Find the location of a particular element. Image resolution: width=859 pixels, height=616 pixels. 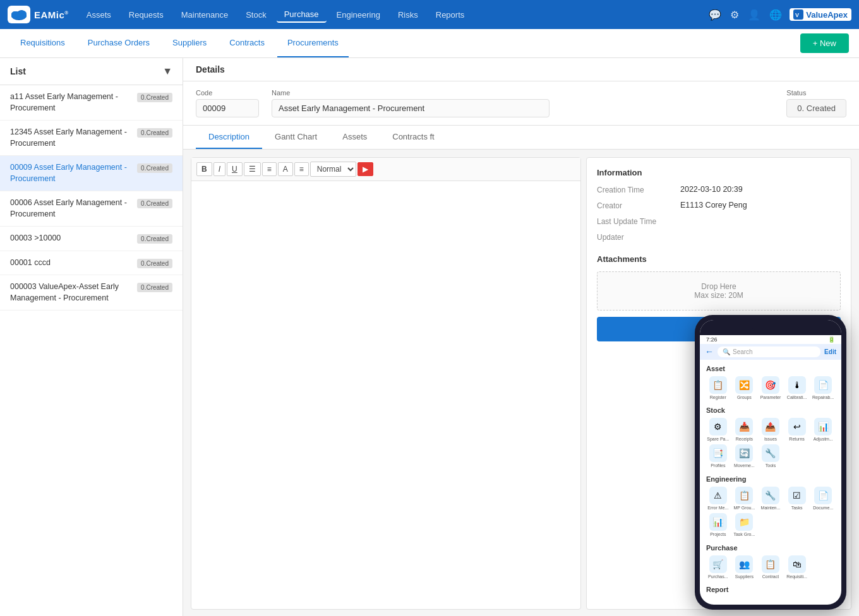

nav-requests: Requests is located at coordinates (147, 15).